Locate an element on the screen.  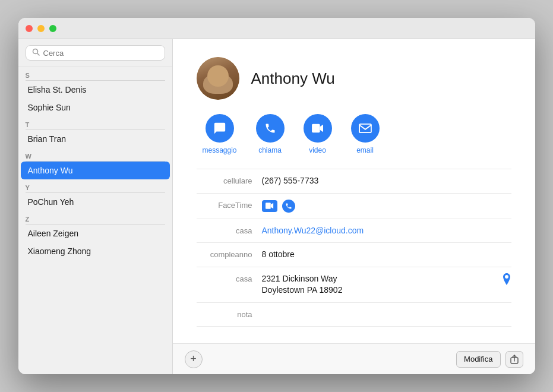
titlebar is located at coordinates (277, 29).